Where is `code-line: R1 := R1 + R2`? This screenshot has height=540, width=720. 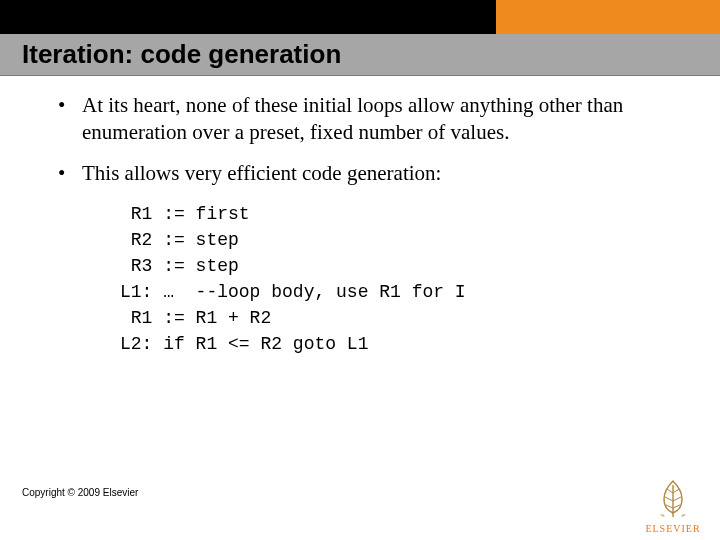 code-line: R1 := R1 + R2 is located at coordinates (196, 318).